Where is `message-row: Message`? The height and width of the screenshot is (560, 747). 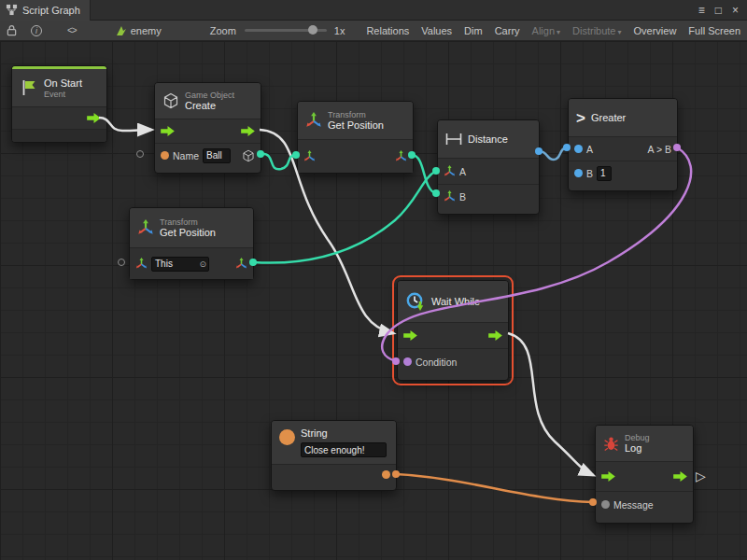
message-row: Message is located at coordinates (644, 504).